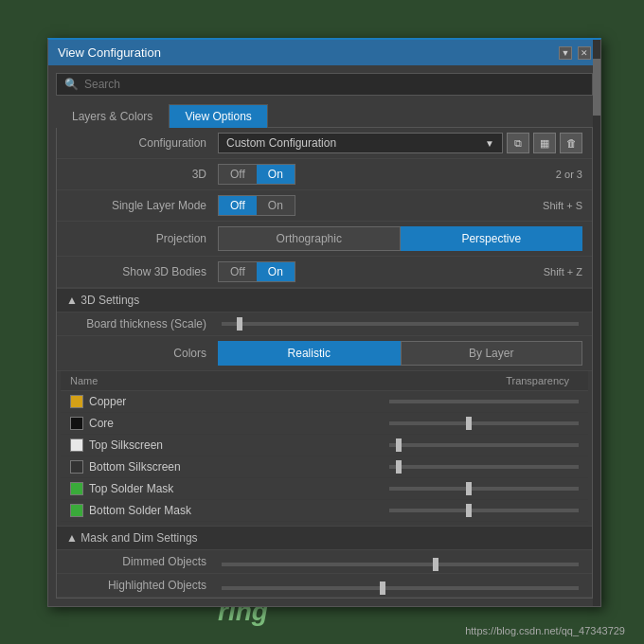 Image resolution: width=644 pixels, height=644 pixels. I want to click on layer-name: Core, so click(101, 423).